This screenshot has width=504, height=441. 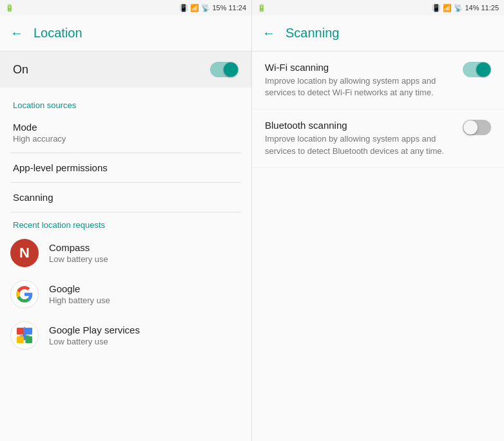 What do you see at coordinates (126, 8) in the screenshot?
I see `status-bar-left: 🔋 📳 📶 📡 15% 11:24` at bounding box center [126, 8].